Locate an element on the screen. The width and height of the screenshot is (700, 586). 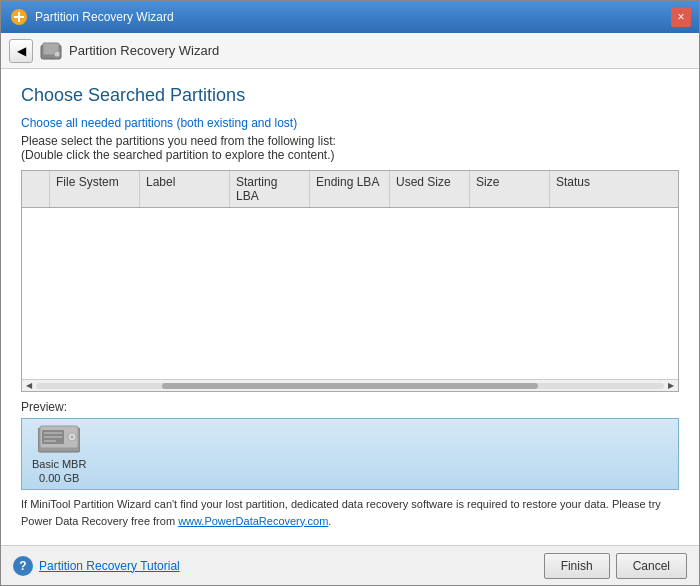
back-button: ◀ is located at coordinates (21, 51).